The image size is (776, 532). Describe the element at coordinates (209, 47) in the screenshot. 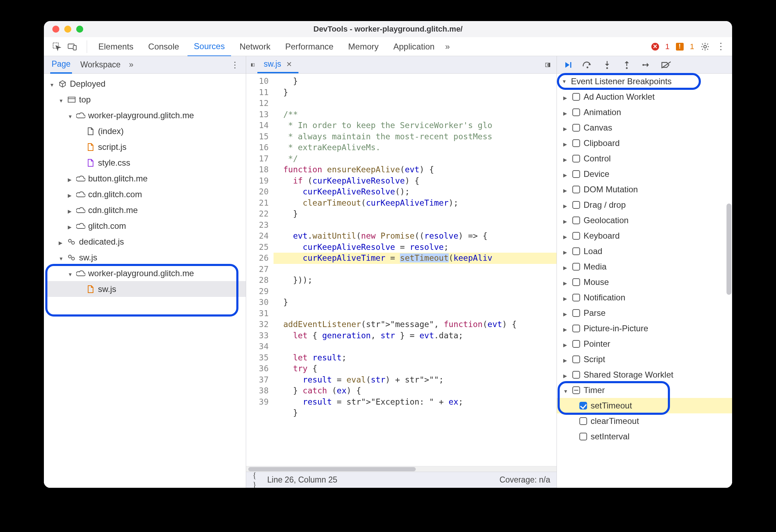

I see `tab-sources: Sources` at that location.